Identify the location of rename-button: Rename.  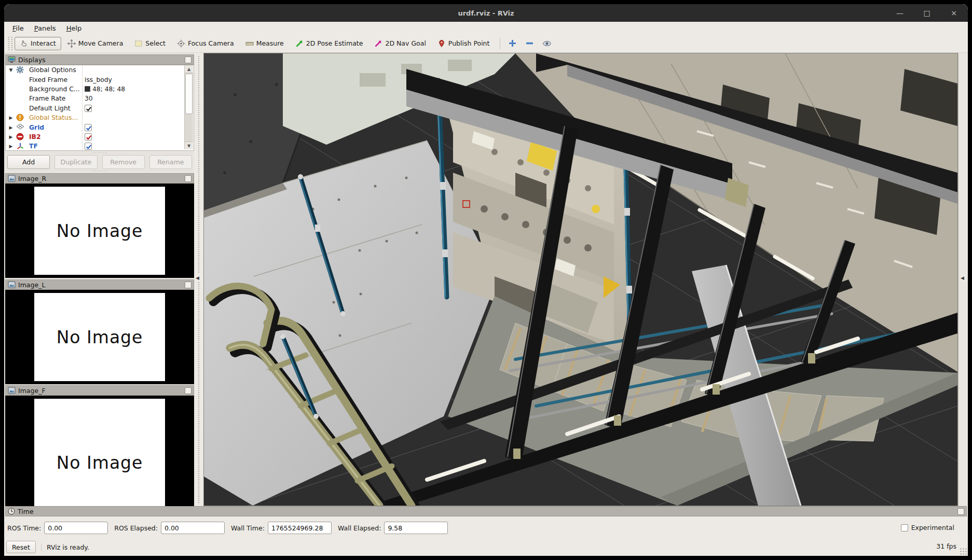
(171, 162).